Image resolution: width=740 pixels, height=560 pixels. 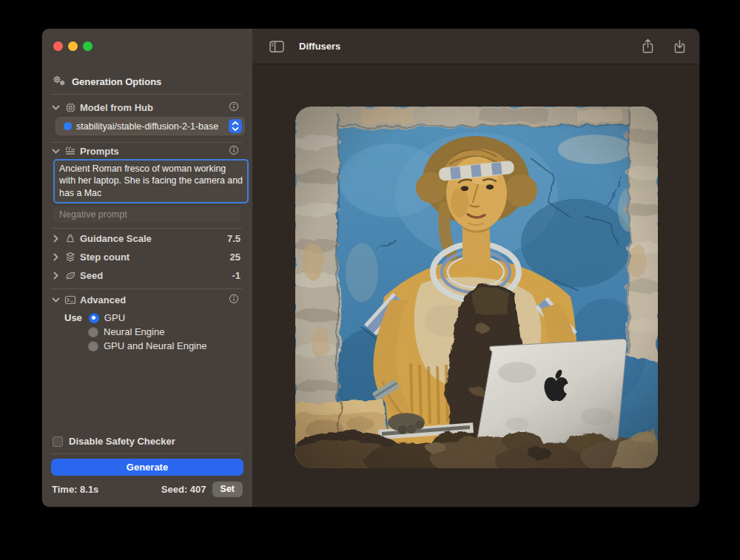 What do you see at coordinates (235, 126) in the screenshot?
I see `popup-stepper-icon` at bounding box center [235, 126].